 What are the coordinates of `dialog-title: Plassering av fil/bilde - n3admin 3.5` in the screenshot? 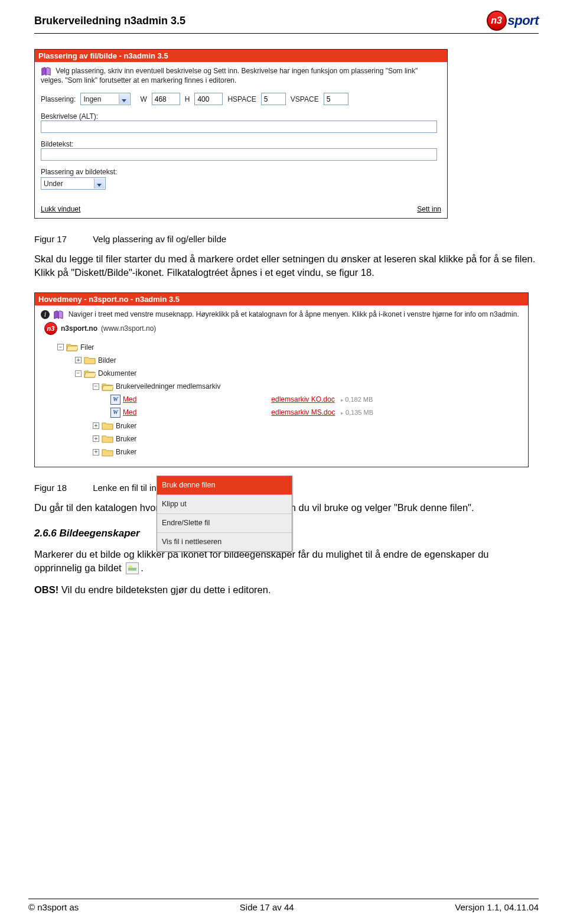 It's located at (241, 56).